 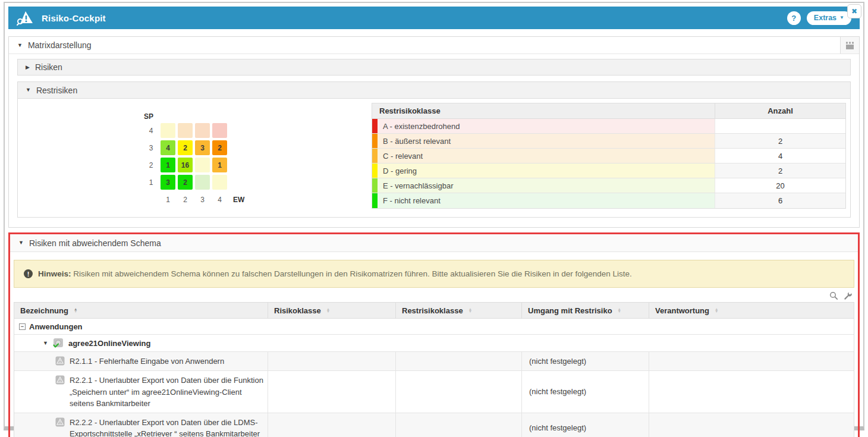 What do you see at coordinates (434, 295) in the screenshot?
I see `table-toolbar` at bounding box center [434, 295].